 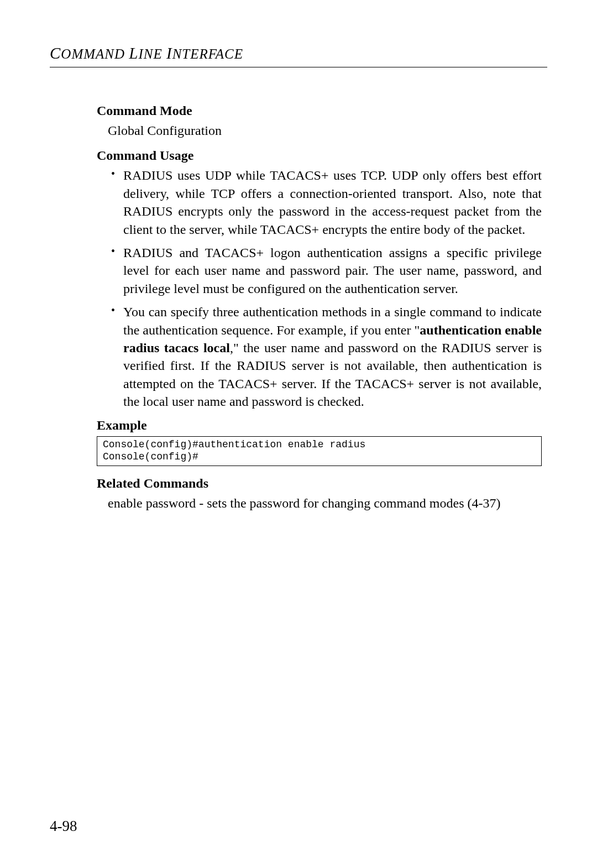 What do you see at coordinates (325, 271) in the screenshot?
I see `usage-bullet-2: RADIUS and TACACS+ logon authentication …` at bounding box center [325, 271].